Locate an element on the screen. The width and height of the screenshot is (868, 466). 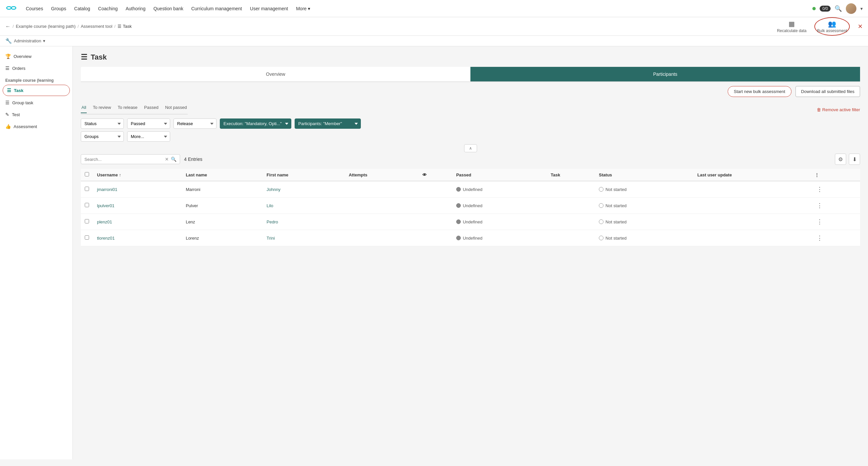
avatar is located at coordinates (851, 9).